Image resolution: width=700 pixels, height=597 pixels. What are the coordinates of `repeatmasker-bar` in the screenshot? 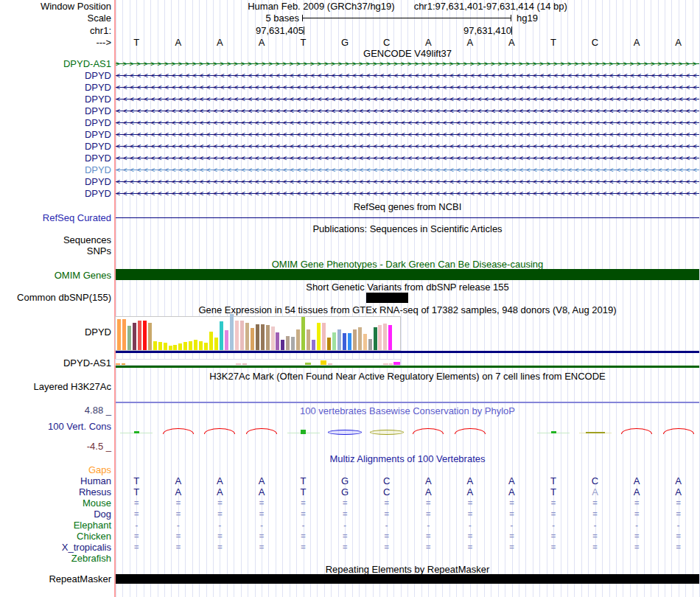 It's located at (407, 579).